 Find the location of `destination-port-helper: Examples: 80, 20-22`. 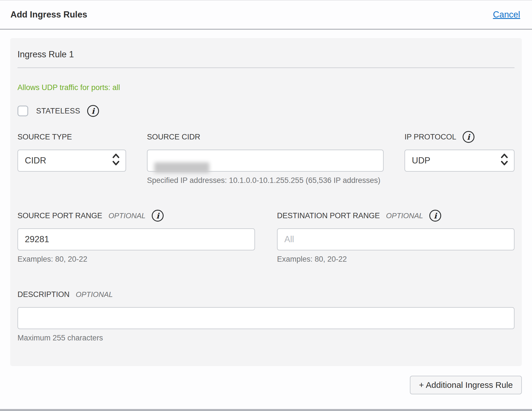

destination-port-helper: Examples: 80, 20-22 is located at coordinates (396, 259).